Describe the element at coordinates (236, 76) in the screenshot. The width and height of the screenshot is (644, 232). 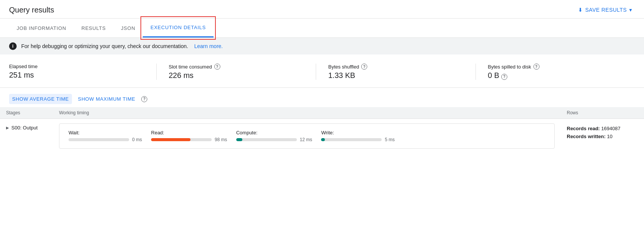
I see `stat-slot-time-value: 226 ms` at that location.